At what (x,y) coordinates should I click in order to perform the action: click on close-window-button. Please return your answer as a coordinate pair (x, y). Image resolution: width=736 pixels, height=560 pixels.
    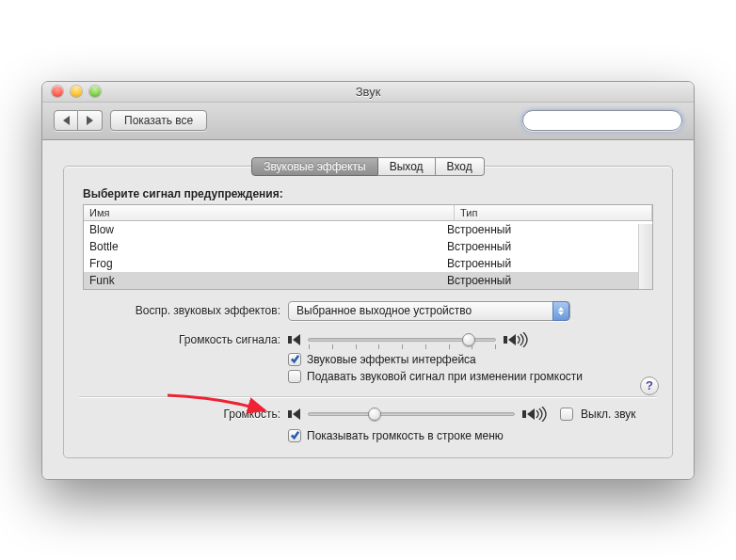
    Looking at the image, I should click on (57, 91).